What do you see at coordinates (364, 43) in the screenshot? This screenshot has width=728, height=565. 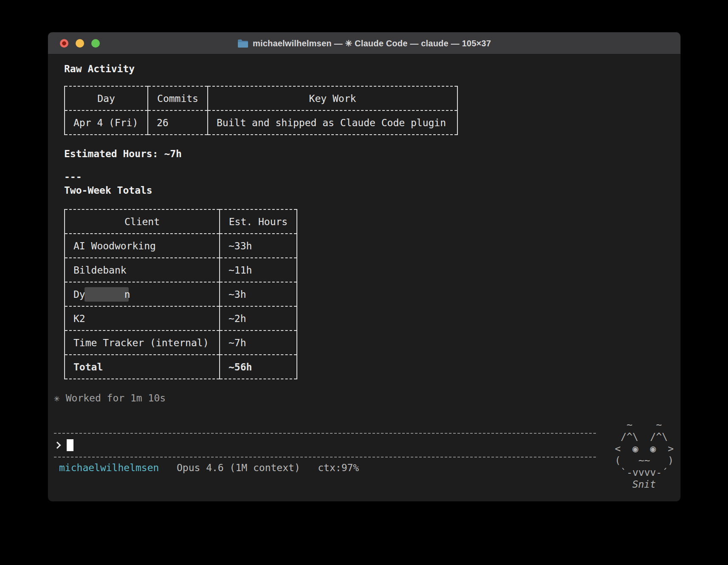 I see `window-title-group: michaelwilhelmsen — ✳ Claude Code — clau…` at bounding box center [364, 43].